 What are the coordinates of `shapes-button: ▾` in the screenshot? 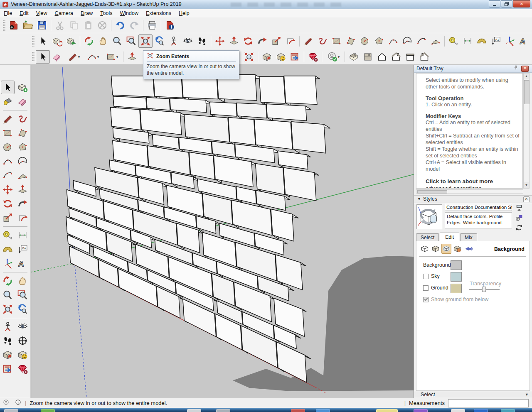 It's located at (112, 57).